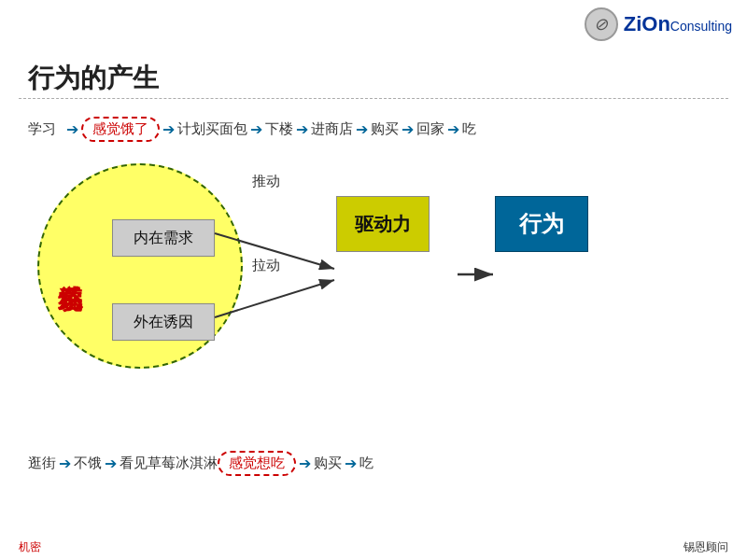  Describe the element at coordinates (88, 463) in the screenshot. I see `flow-bottom-nothungry: 不饿` at that location.